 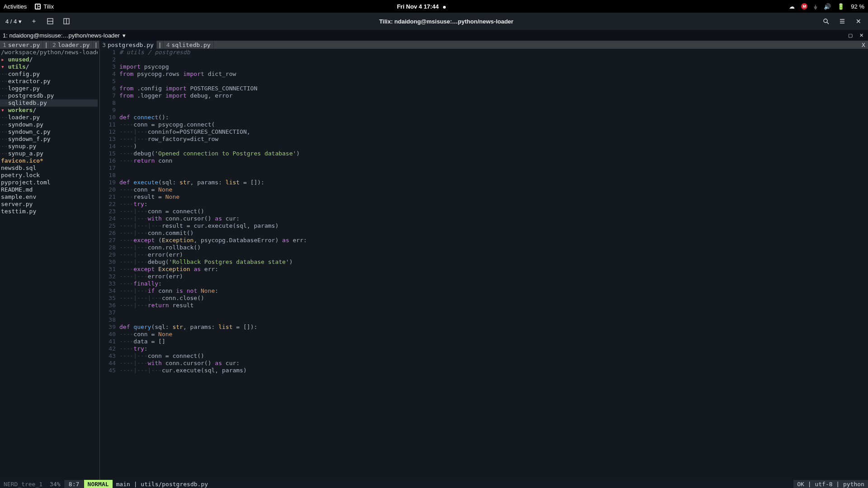 I want to click on battery-icon: 🔋, so click(x=841, y=6).